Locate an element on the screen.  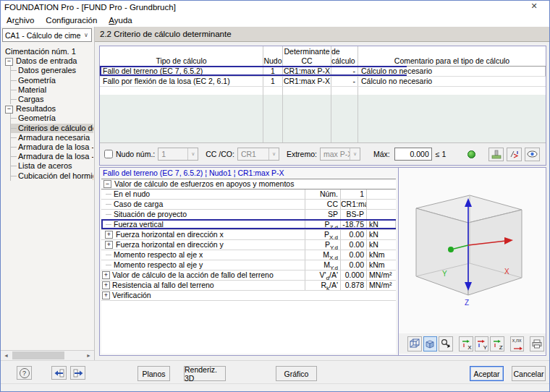
menu-ayuda: Ayuda is located at coordinates (120, 20).